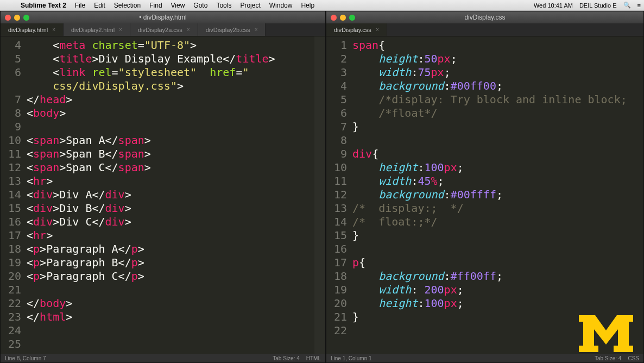 This screenshot has height=363, width=644. I want to click on cursor-position: Line 8, Column 7, so click(26, 359).